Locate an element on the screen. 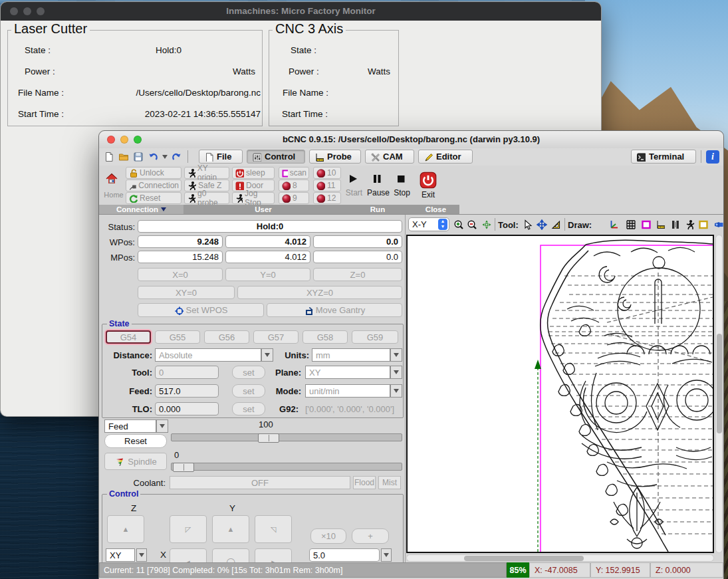 This screenshot has height=579, width=728. tool-field: 0 is located at coordinates (187, 372).